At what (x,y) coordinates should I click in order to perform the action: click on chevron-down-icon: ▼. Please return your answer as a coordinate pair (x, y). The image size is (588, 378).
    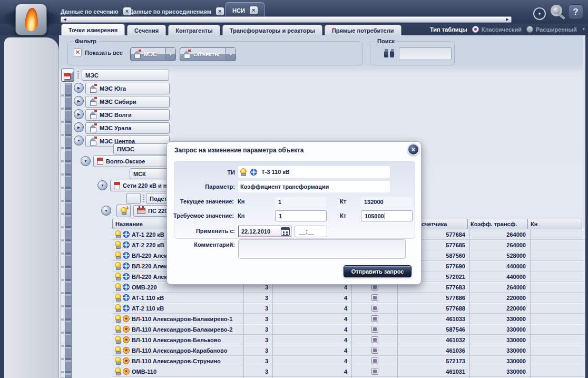
    Looking at the image, I should click on (584, 30).